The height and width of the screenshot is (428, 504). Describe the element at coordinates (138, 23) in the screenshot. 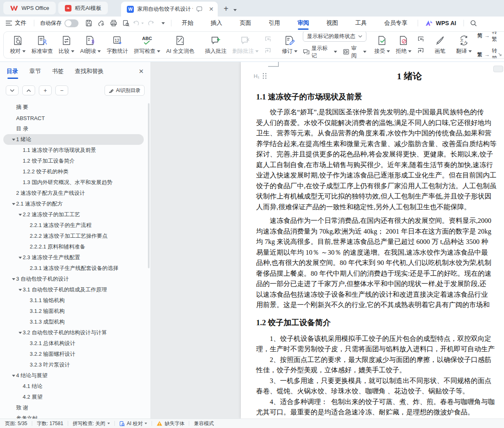

I see `undo-button` at that location.